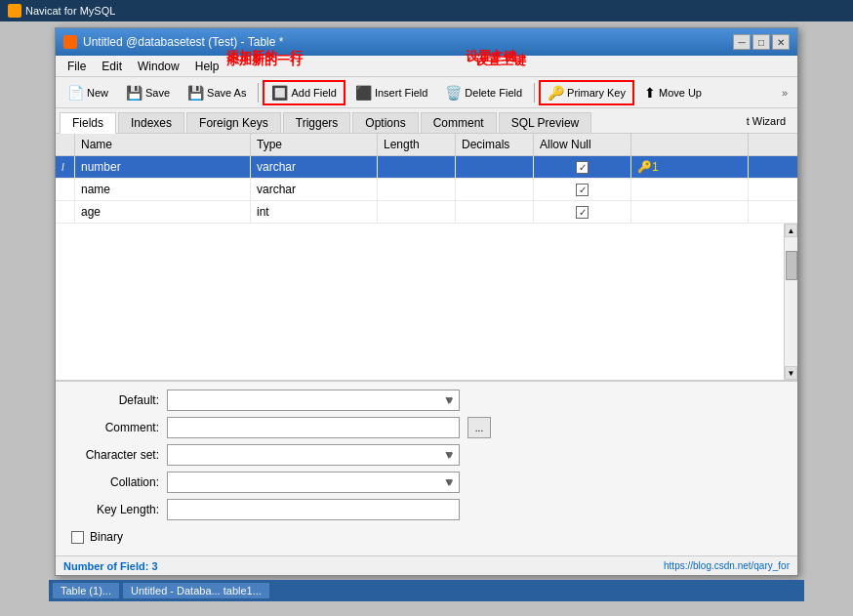  Describe the element at coordinates (426, 213) in the screenshot. I see `table-row: age int` at that location.